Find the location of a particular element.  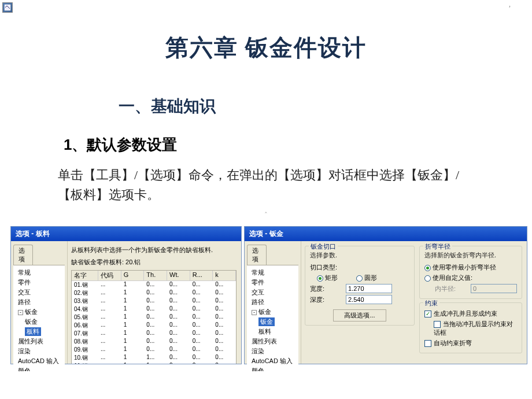

table-row: 01.钢...10...0...0...0... is located at coordinates (154, 285).